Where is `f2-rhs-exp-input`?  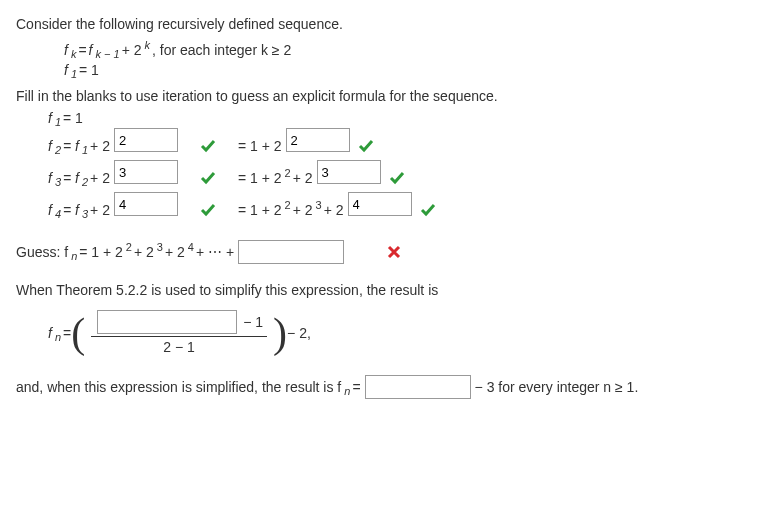 f2-rhs-exp-input is located at coordinates (318, 140).